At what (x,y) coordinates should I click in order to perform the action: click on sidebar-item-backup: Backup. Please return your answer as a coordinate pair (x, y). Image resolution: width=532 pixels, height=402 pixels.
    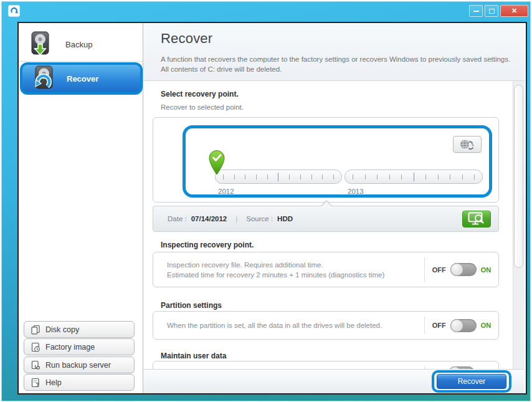
    Looking at the image, I should click on (81, 44).